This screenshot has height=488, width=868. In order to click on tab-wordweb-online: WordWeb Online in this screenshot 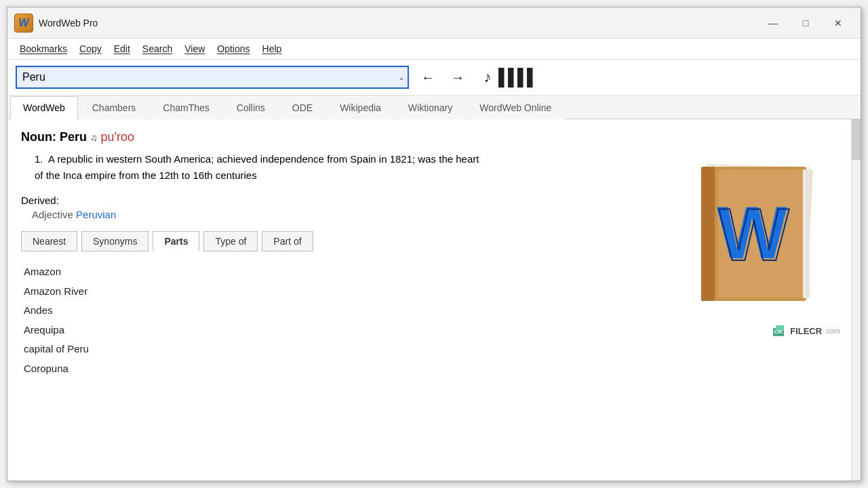, I will do `click(515, 108)`.